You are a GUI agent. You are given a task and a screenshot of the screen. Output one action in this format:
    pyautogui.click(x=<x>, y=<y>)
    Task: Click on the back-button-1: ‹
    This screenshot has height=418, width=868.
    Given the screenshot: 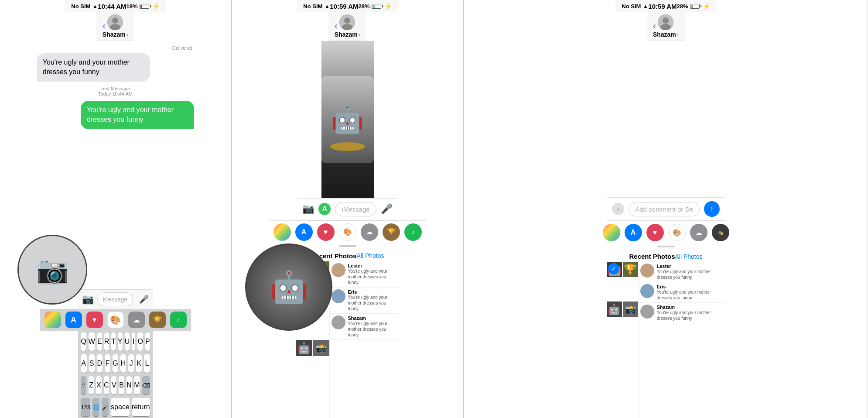 What is the action you would take?
    pyautogui.click(x=104, y=26)
    